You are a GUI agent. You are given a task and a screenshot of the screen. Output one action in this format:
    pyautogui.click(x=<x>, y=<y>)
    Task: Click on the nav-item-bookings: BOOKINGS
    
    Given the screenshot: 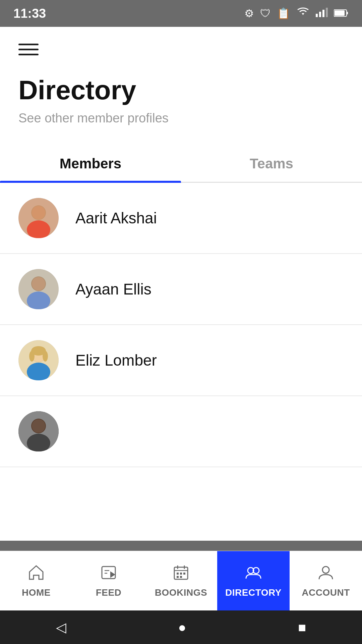 What is the action you would take?
    pyautogui.click(x=181, y=581)
    